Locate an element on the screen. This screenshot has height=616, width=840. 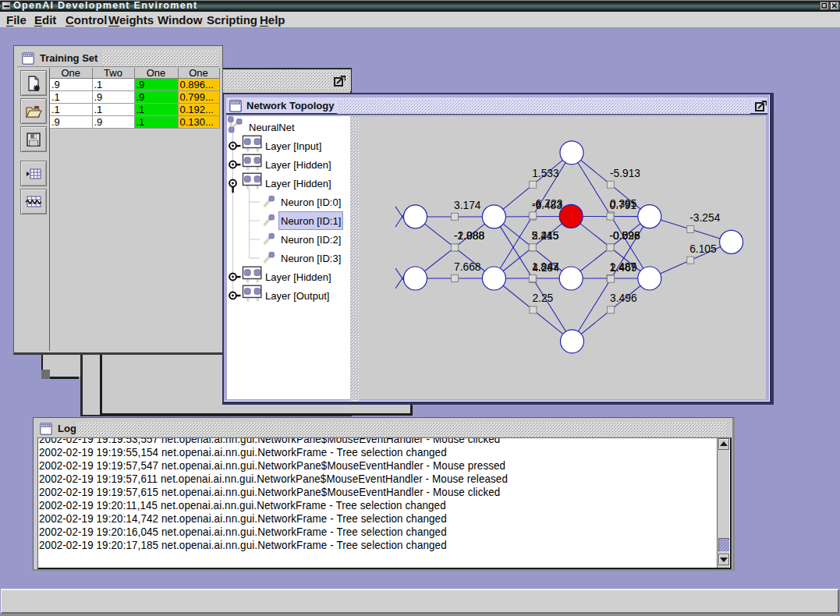
svg-text: 2.415 is located at coordinates (544, 235).